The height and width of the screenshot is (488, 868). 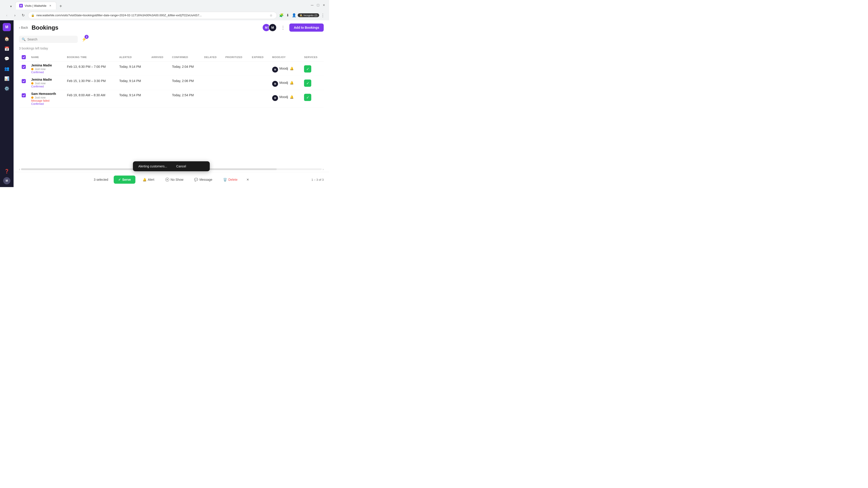 I want to click on row-2-status-row: Just now, so click(x=46, y=84).